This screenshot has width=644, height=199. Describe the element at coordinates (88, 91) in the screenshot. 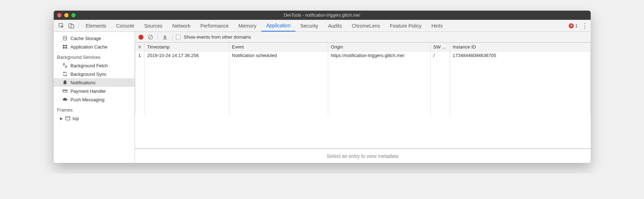

I see `sidebar-label: Payment Handler` at that location.